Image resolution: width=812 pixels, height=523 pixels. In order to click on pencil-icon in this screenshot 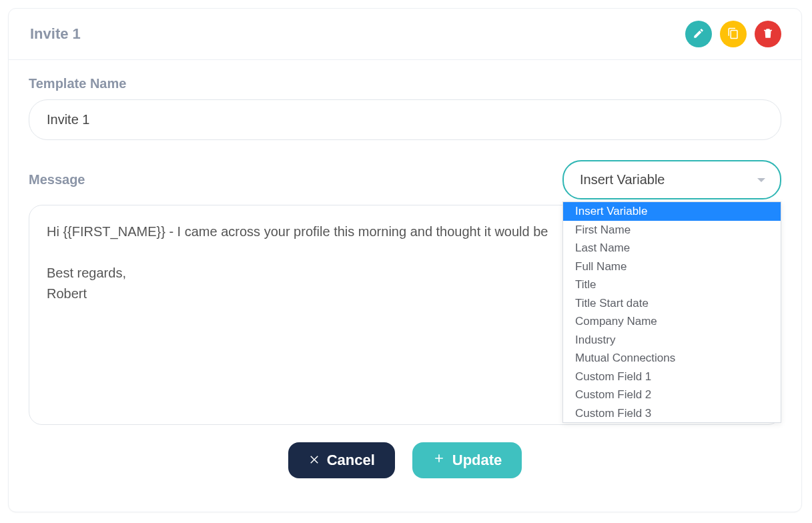, I will do `click(699, 35)`.